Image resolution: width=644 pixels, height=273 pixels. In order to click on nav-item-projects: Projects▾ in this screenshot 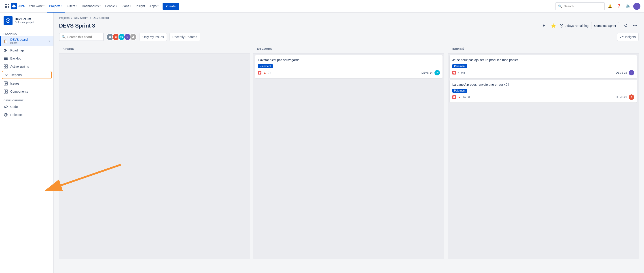, I will do `click(56, 6)`.